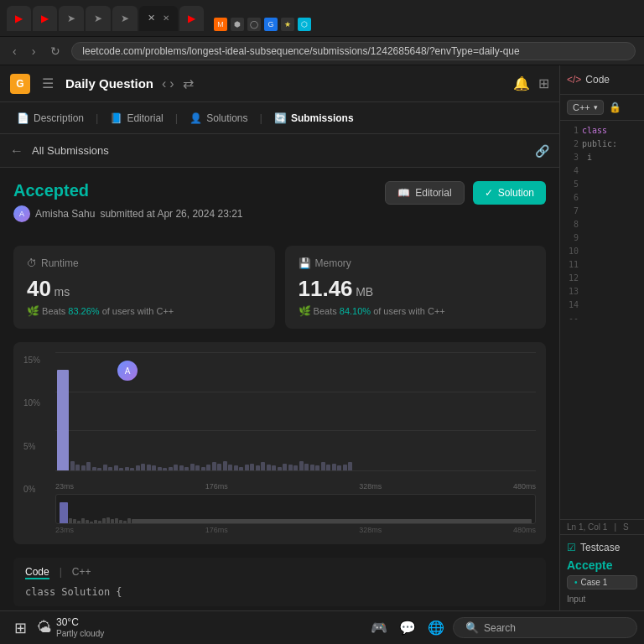  What do you see at coordinates (322, 18) in the screenshot?
I see `browser-tabs: ▶ ▶ ➤ ➤ ➤ ✕ ✕ ▶ M ⬢ ◯ G ★ ⬡` at bounding box center [322, 18].